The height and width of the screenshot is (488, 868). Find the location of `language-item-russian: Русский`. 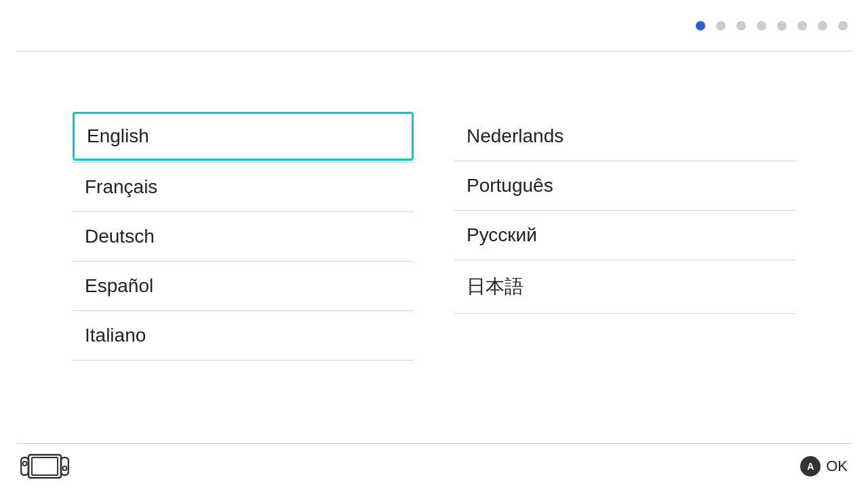

language-item-russian: Русский is located at coordinates (625, 235).